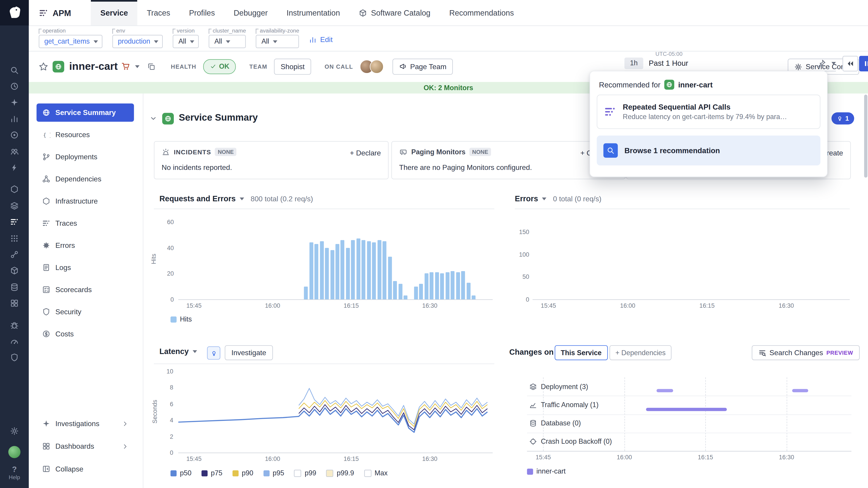 The width and height of the screenshot is (868, 488). I want to click on latency-chart, so click(336, 412).